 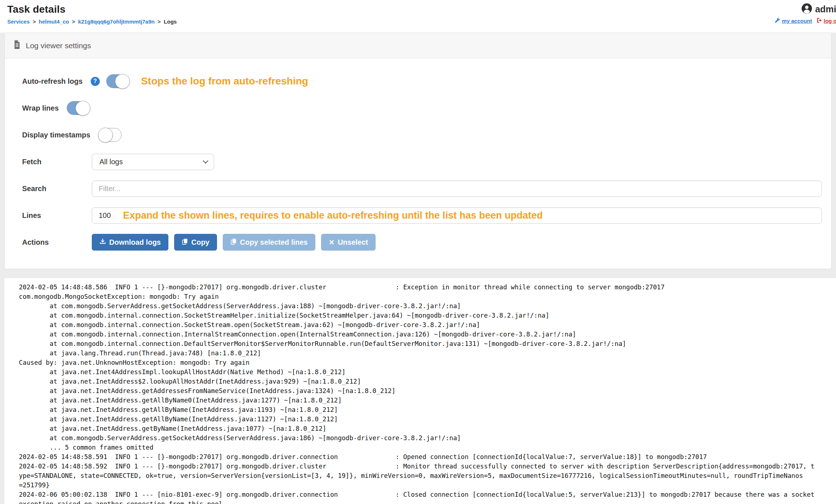 I want to click on top-header: Task details Services > helmut4_co > k21…, so click(x=418, y=16).